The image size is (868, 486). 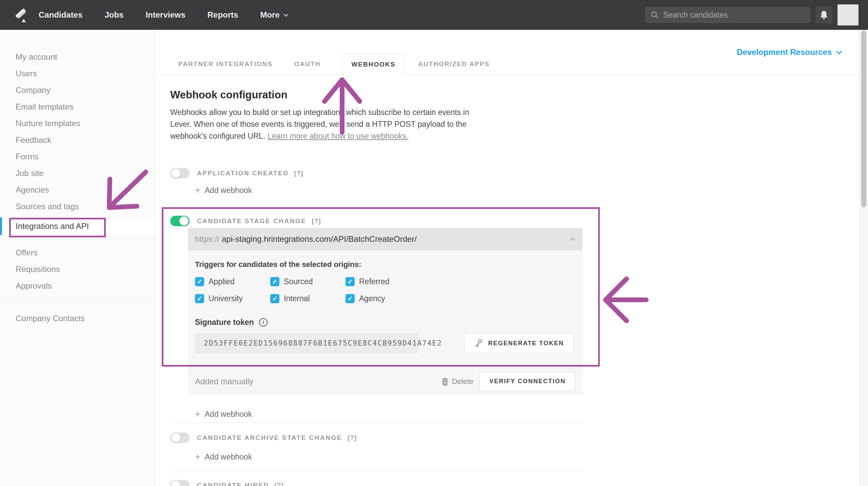 I want to click on triggers-title: Triggers for candidates of the selected …, so click(x=385, y=265).